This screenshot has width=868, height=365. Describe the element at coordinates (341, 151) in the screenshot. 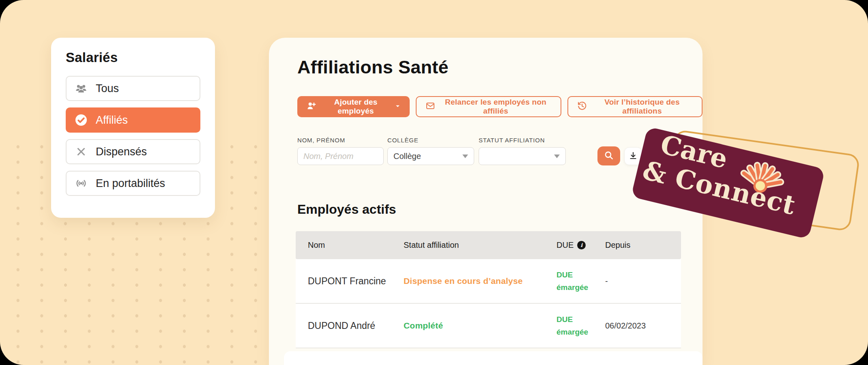

I see `name-filter-field: NOM, PRÉNOM` at that location.